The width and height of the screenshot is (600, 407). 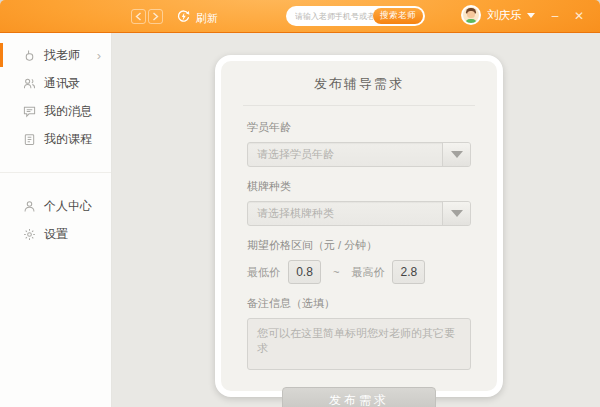 What do you see at coordinates (471, 15) in the screenshot?
I see `avatar` at bounding box center [471, 15].